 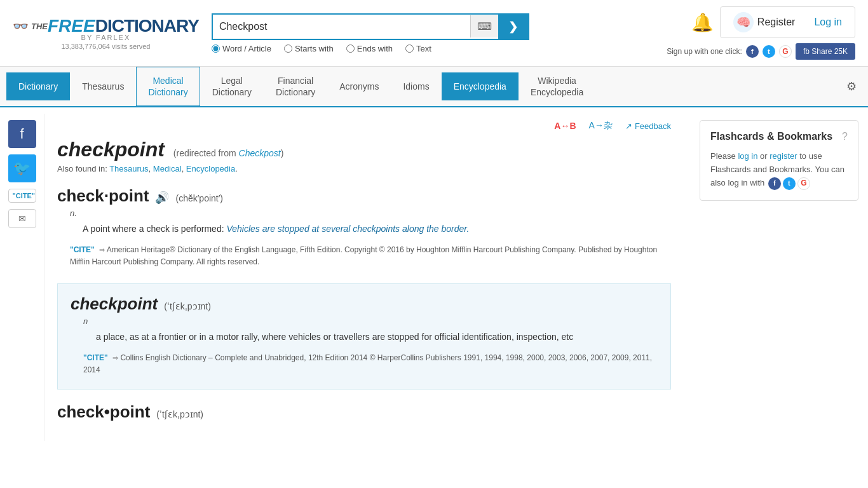 I want to click on main-word: checkpoint, so click(x=111, y=149).